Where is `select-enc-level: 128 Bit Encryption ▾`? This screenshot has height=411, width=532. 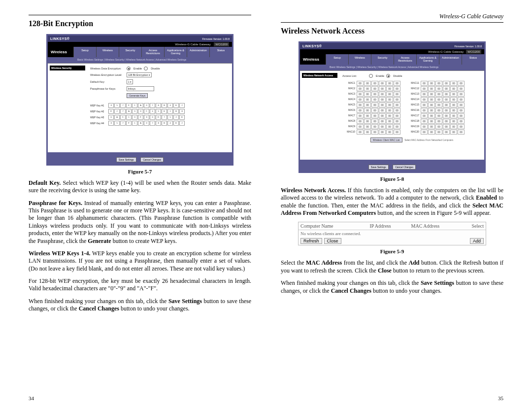
select-enc-level: 128 Bit Encryption ▾ is located at coordinates (139, 75).